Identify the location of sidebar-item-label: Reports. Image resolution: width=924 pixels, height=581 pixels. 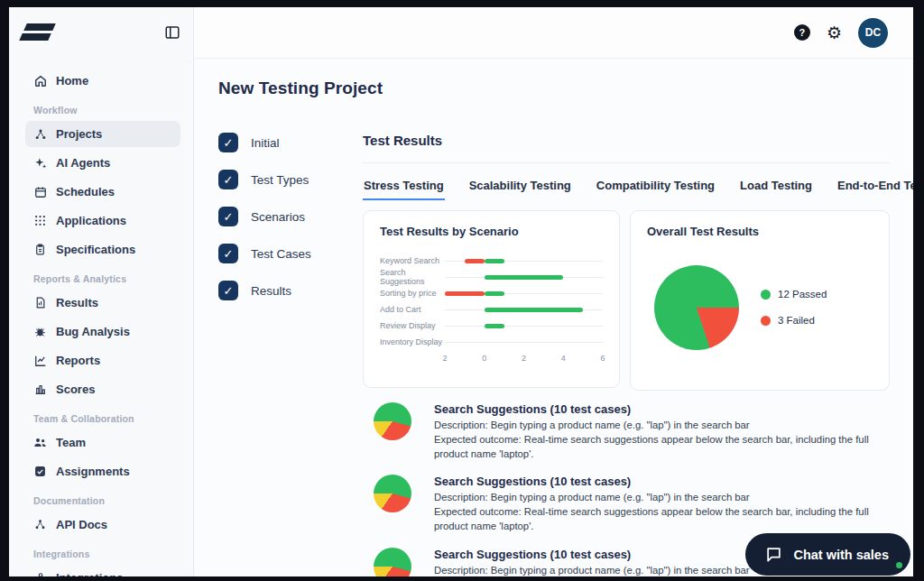
(78, 361).